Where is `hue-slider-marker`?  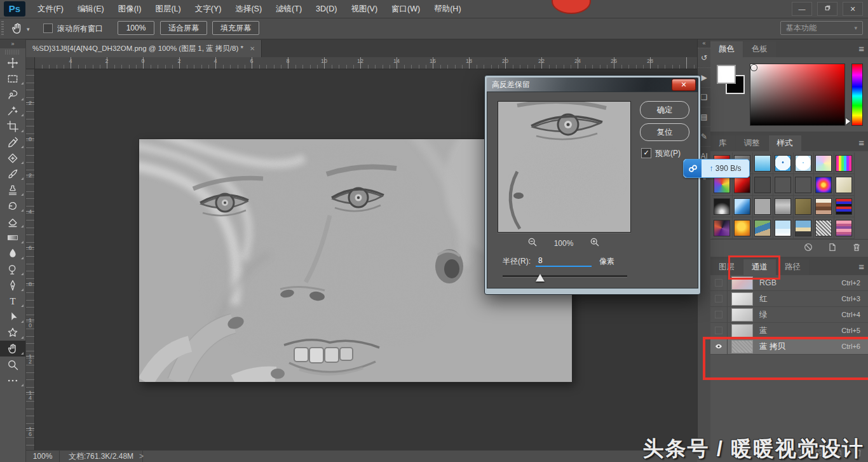 hue-slider-marker is located at coordinates (848, 121).